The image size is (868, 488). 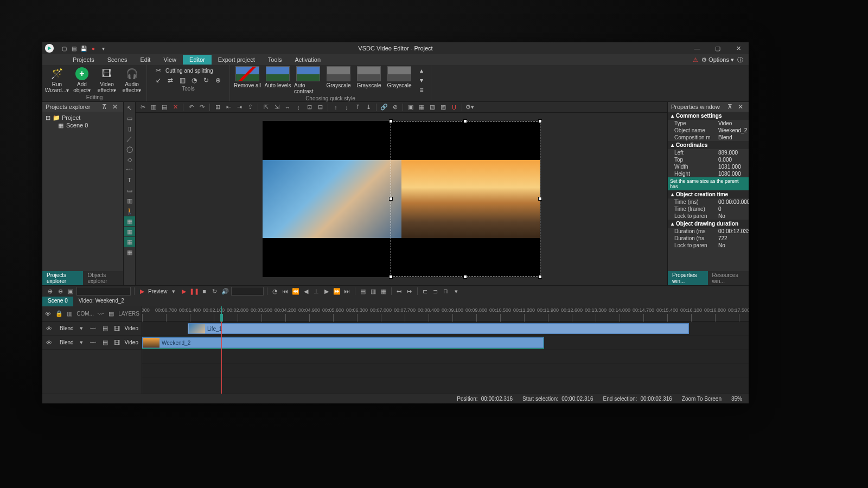 What do you see at coordinates (130, 232) in the screenshot?
I see `vtool-g2: ▦` at bounding box center [130, 232].